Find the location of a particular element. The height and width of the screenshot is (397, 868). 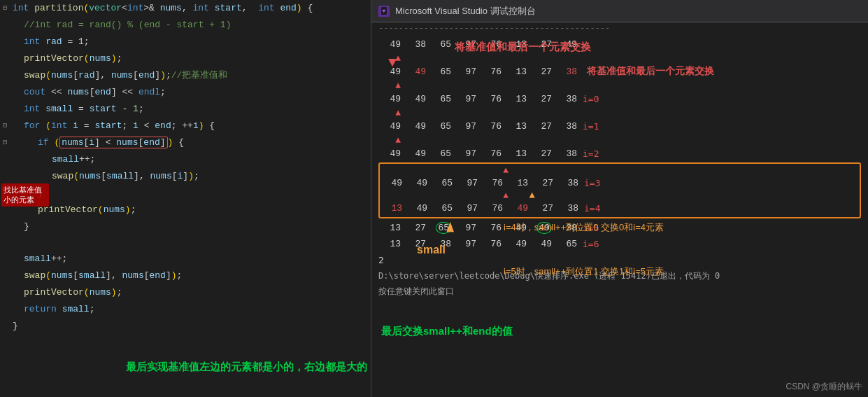

data-row-0: 49 38 65 97 76 13 27 49 is located at coordinates (620, 44).